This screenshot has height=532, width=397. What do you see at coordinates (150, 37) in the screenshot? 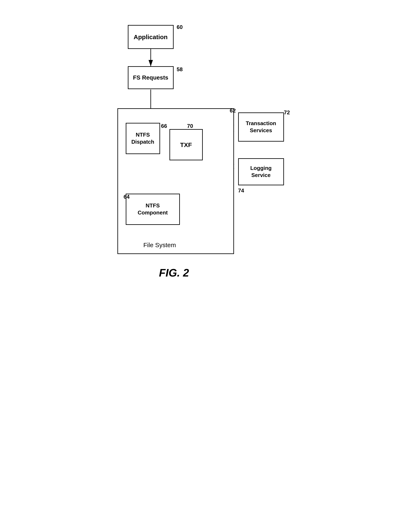
I see `application-label: Application` at bounding box center [150, 37].